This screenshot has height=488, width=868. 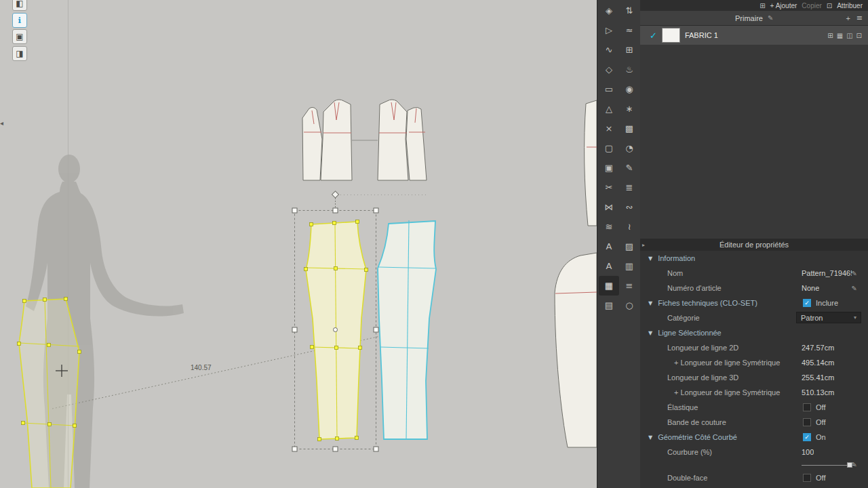 What do you see at coordinates (827, 303) in the screenshot?
I see `include-label: Inclure` at bounding box center [827, 303].